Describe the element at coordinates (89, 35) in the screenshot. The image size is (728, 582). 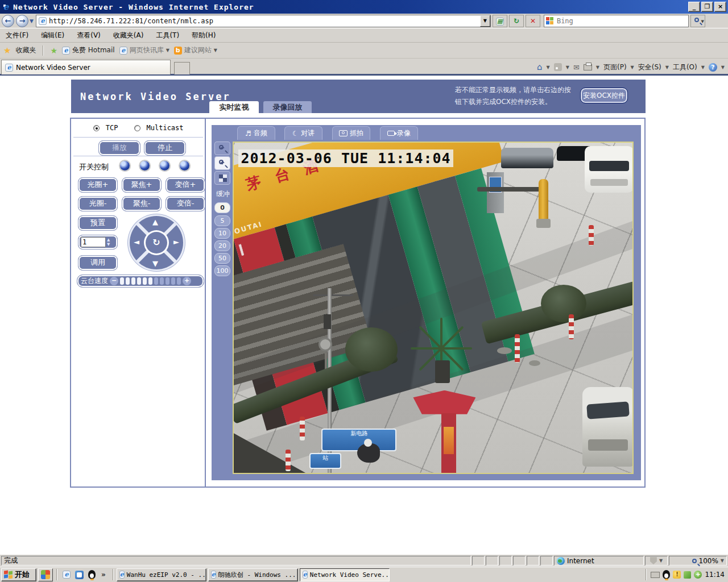
I see `menu-view: 查看(V)` at that location.